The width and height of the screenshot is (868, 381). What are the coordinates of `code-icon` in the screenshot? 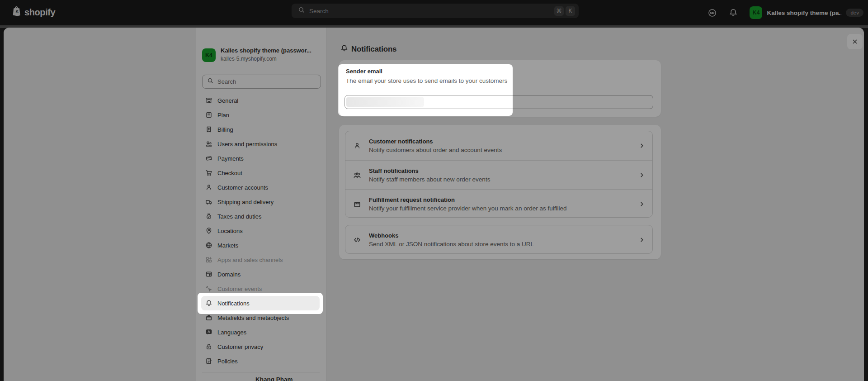 It's located at (357, 240).